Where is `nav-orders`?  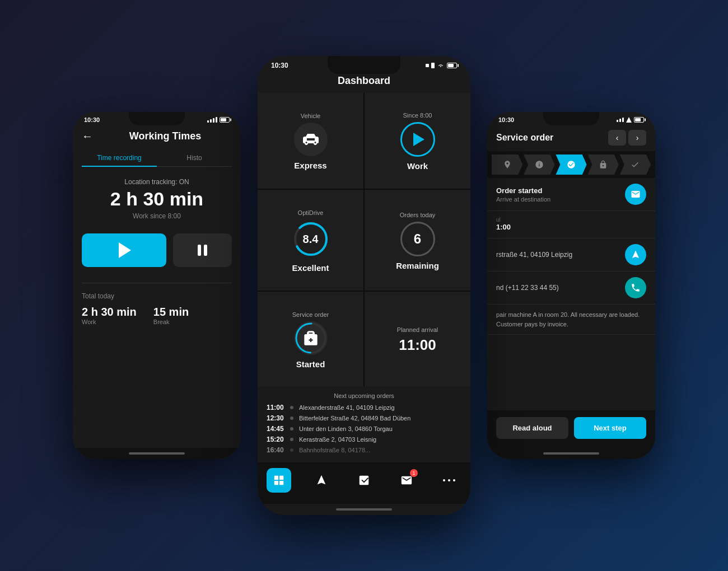
nav-orders is located at coordinates (364, 480).